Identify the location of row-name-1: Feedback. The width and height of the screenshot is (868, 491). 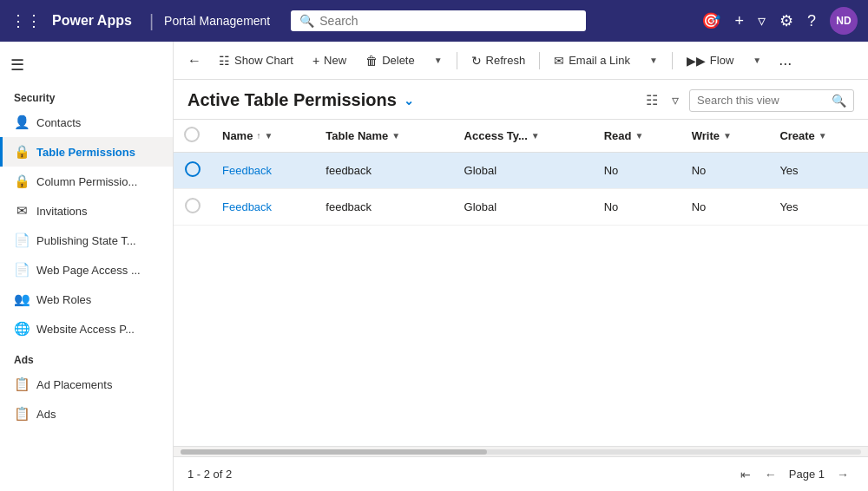
(264, 207).